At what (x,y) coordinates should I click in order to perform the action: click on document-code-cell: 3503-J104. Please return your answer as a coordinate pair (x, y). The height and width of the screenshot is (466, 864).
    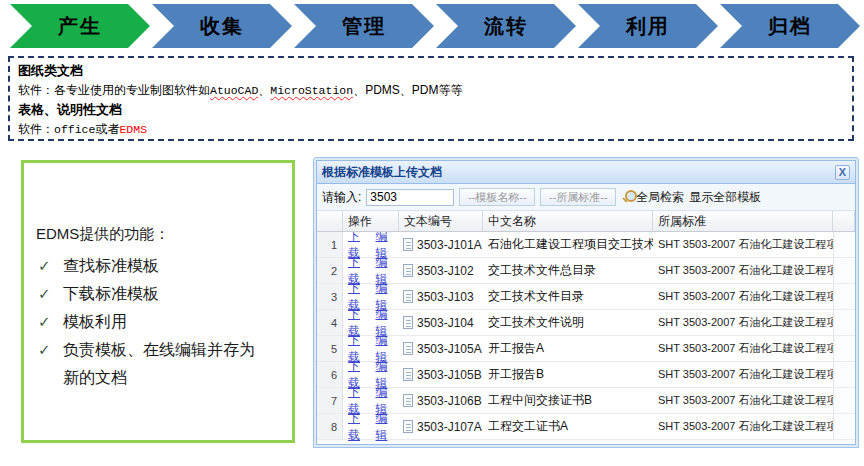
    Looking at the image, I should click on (441, 322).